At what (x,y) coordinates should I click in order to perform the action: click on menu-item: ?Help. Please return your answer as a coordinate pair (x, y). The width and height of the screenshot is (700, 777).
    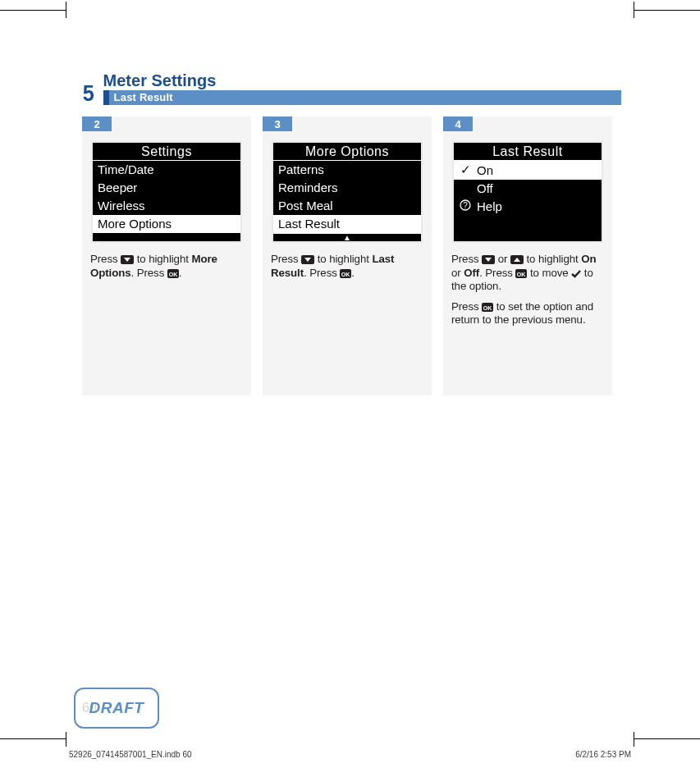
    Looking at the image, I should click on (528, 207).